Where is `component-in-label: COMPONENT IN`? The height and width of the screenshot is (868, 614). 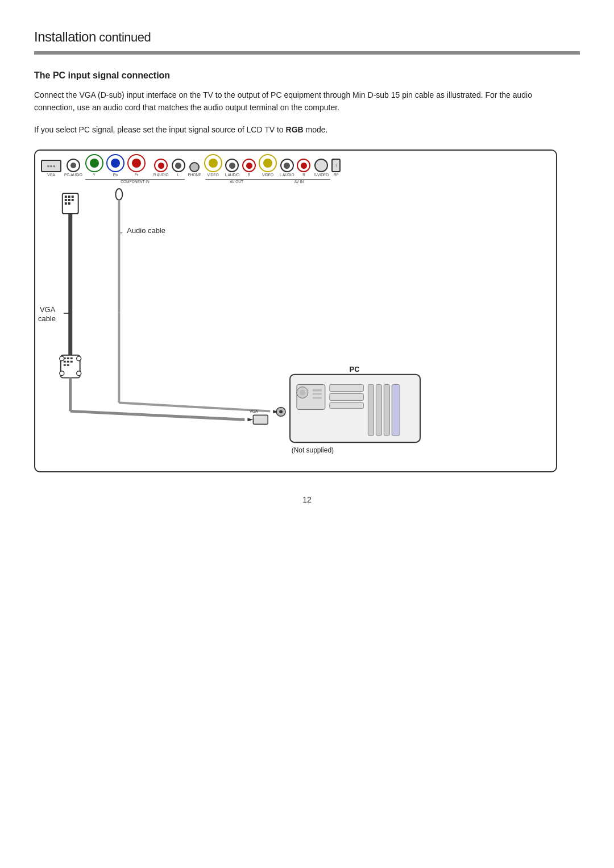 component-in-label: COMPONENT IN is located at coordinates (135, 181).